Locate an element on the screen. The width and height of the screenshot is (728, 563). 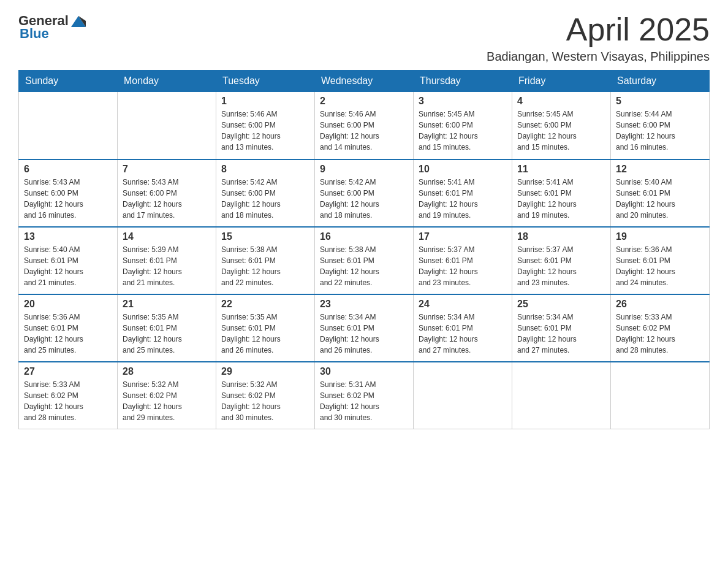
calendar-cell: 19Sunrise: 5:36 AM Sunset: 6:01 PM Dayli… is located at coordinates (661, 261).